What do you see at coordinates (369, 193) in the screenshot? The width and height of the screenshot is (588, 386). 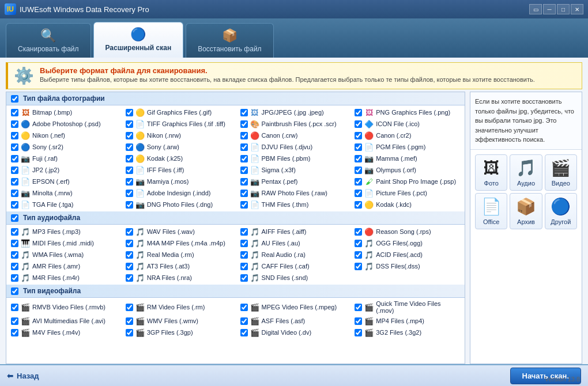 I see `pct-icon: 📄` at bounding box center [369, 193].